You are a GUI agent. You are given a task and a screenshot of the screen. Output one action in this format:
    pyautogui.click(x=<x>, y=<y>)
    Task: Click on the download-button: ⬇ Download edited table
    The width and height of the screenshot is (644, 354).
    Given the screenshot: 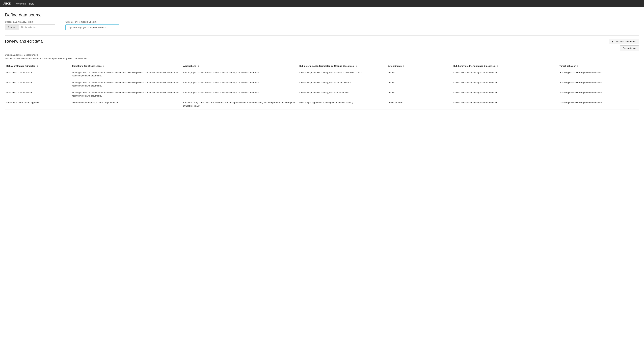 What is the action you would take?
    pyautogui.click(x=624, y=42)
    